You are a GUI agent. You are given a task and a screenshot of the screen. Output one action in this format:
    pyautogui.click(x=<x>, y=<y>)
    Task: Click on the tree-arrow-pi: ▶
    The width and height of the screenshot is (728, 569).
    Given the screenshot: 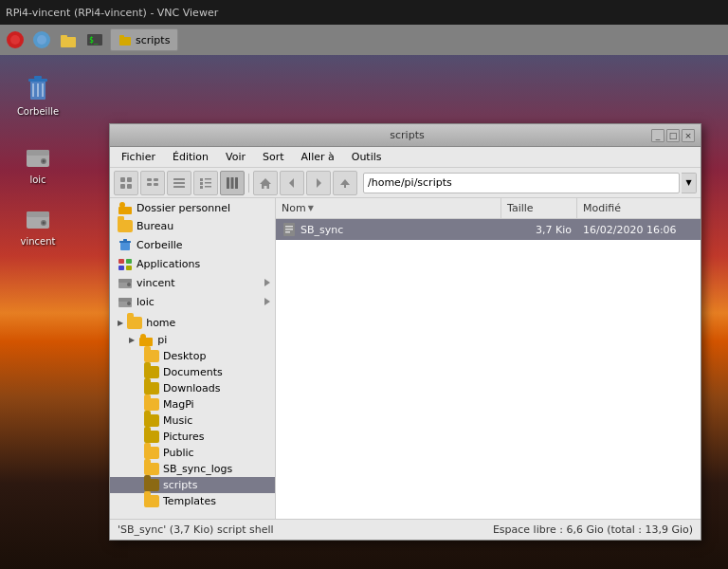 What is the action you would take?
    pyautogui.click(x=132, y=340)
    